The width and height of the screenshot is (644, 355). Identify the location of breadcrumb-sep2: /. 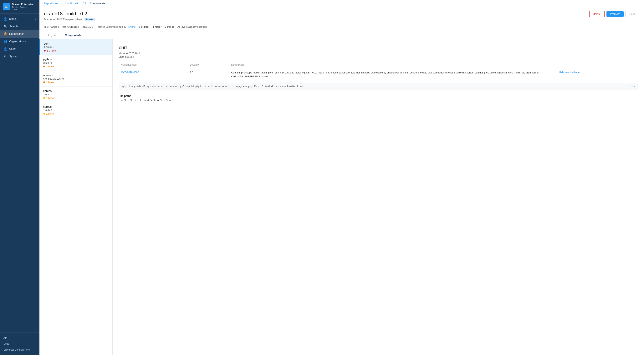
(66, 3).